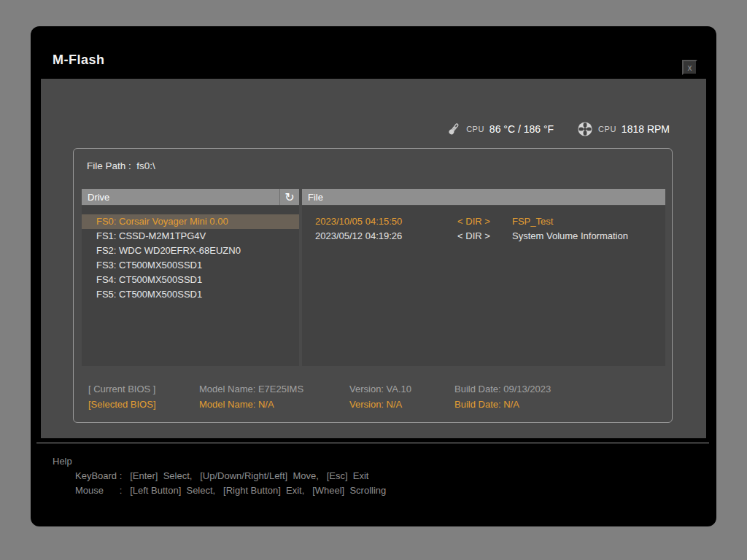  I want to click on bios-info: [ Current BIOS ] Model Name: E7E25IMS Ve…, so click(373, 397).